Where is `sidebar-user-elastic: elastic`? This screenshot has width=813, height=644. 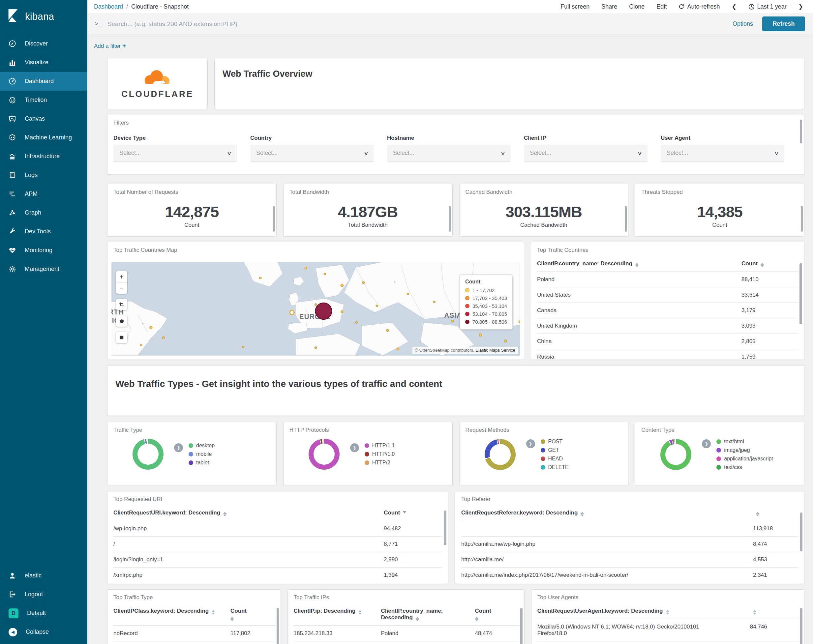
sidebar-user-elastic: elastic is located at coordinates (44, 576).